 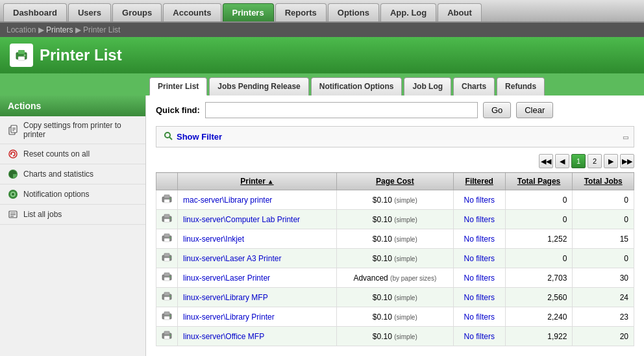 What do you see at coordinates (395, 298) in the screenshot?
I see `table-row: linux-server\Library MFP $0.10 (simple) …` at bounding box center [395, 298].